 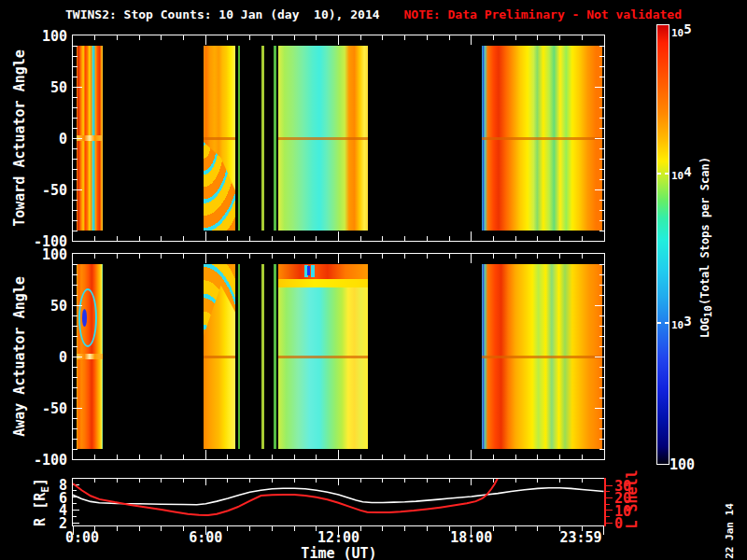 What do you see at coordinates (678, 175) in the screenshot?
I see `colorbar-tick-1e4-base: 10` at bounding box center [678, 175].